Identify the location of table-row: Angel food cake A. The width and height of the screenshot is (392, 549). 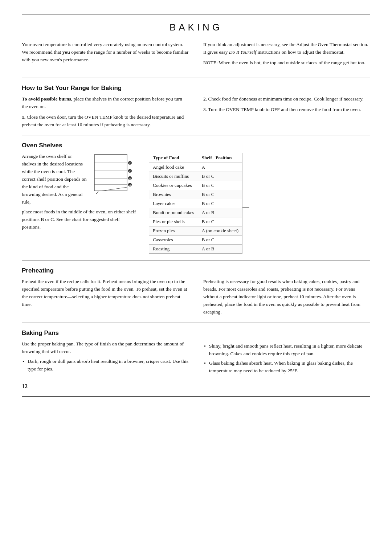
(196, 168).